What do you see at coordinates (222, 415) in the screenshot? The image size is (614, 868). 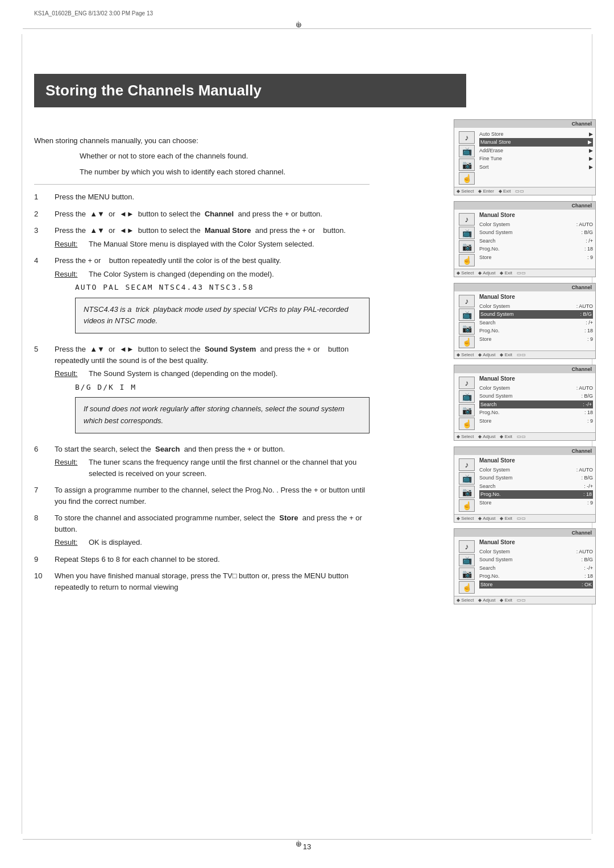 I see `sound-warning: If sound does not work regularly after s…` at bounding box center [222, 415].